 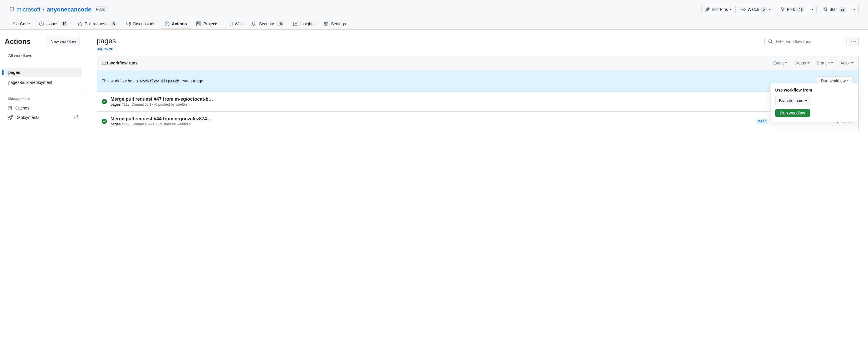 I want to click on tab-security: Security19, so click(x=268, y=24).